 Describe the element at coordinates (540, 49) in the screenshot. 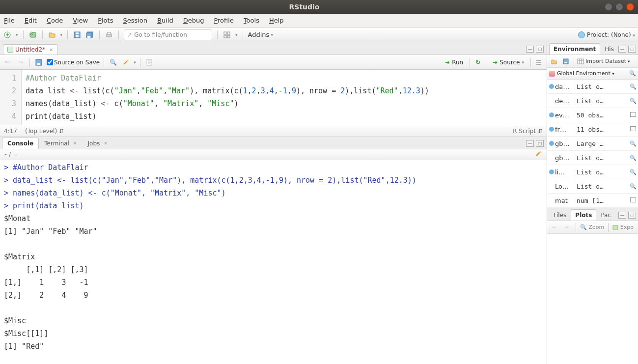

I see `pane-maximize-button: ▢` at that location.